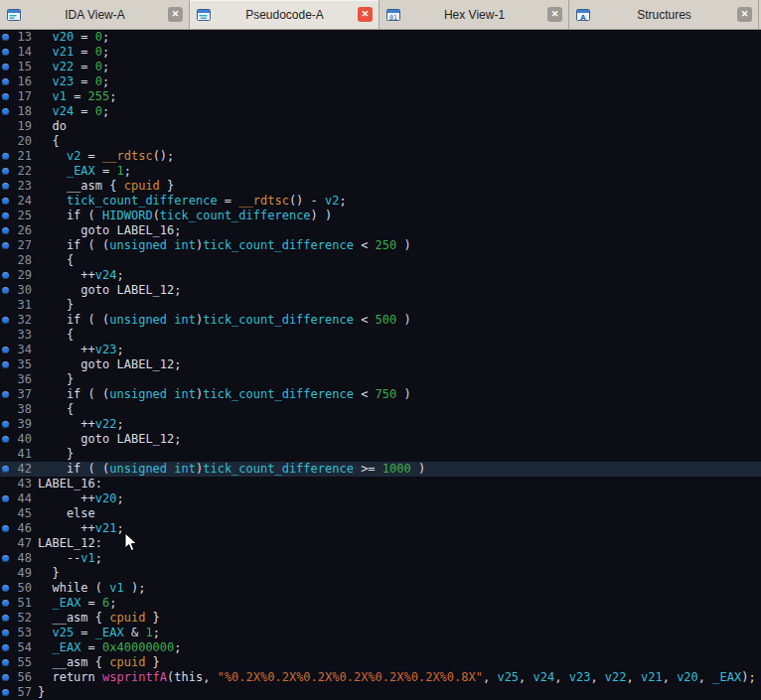 Image resolution: width=761 pixels, height=700 pixels. Describe the element at coordinates (380, 336) in the screenshot. I see `code-line-33: 33 {` at that location.